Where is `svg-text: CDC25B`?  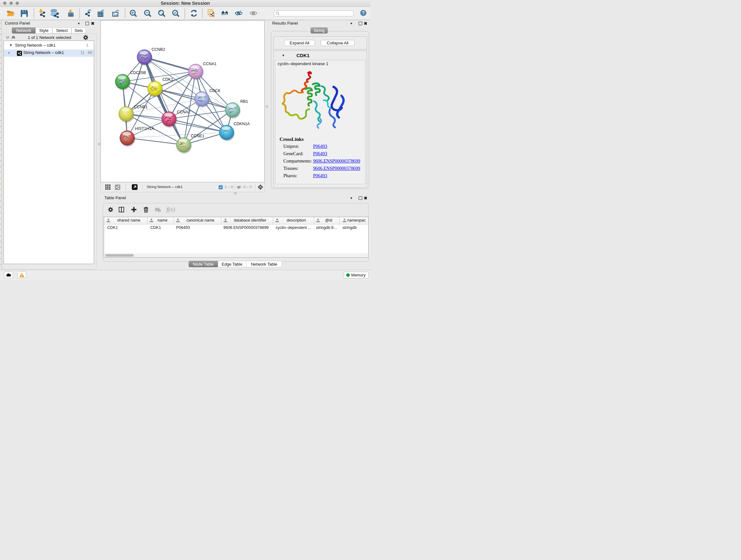 svg-text: CDC25B is located at coordinates (138, 73).